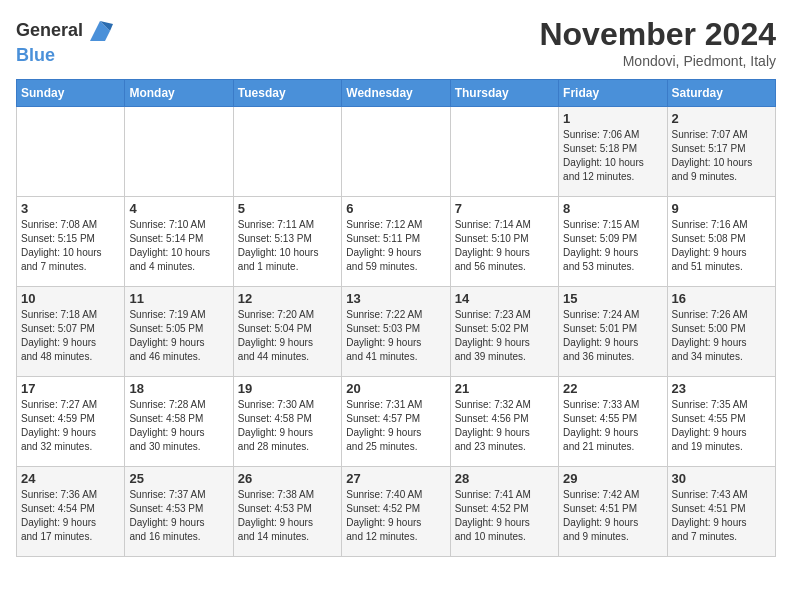  Describe the element at coordinates (288, 336) in the screenshot. I see `day-info: Sunrise: 7:20 AM Sunset: 5:04 PM Dayligh…` at that location.